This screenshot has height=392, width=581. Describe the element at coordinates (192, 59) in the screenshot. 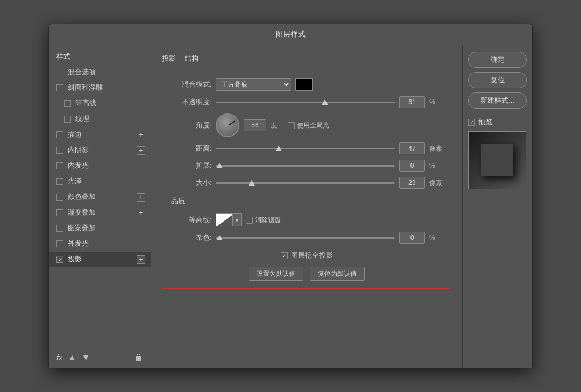

I see `tab-structure: 结构` at that location.